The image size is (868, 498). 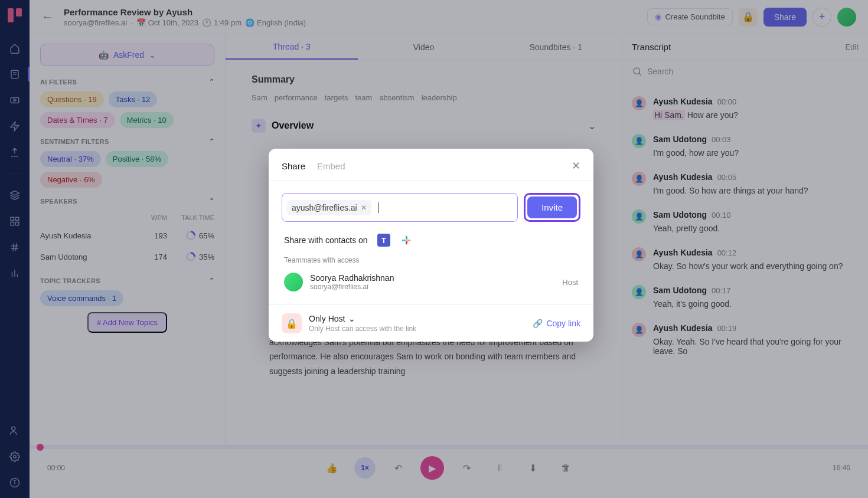 I want to click on slack-icon, so click(x=406, y=240).